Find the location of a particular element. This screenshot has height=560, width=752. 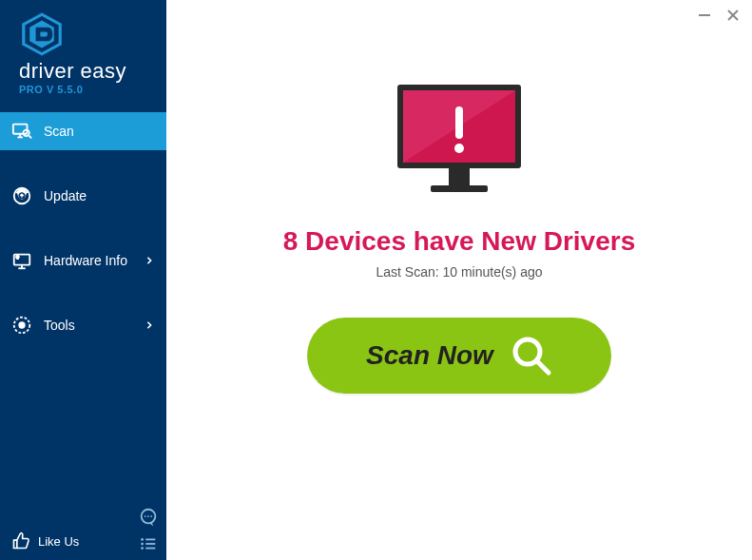

sidebar-nav: Scan Update i Hardwa is located at coordinates (84, 241).